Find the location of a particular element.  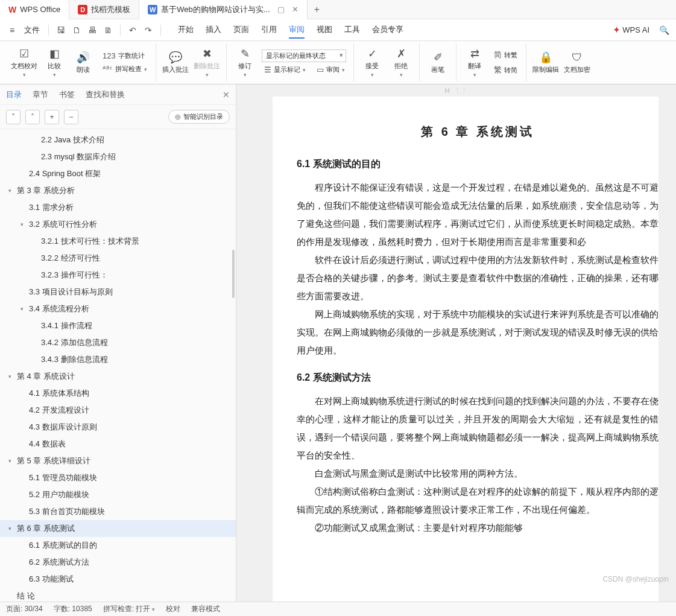

reject-icon: ✗ is located at coordinates (402, 54).